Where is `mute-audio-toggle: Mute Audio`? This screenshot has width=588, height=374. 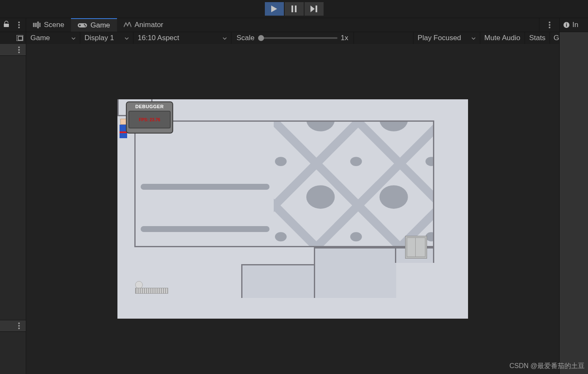
mute-audio-toggle: Mute Audio is located at coordinates (503, 38).